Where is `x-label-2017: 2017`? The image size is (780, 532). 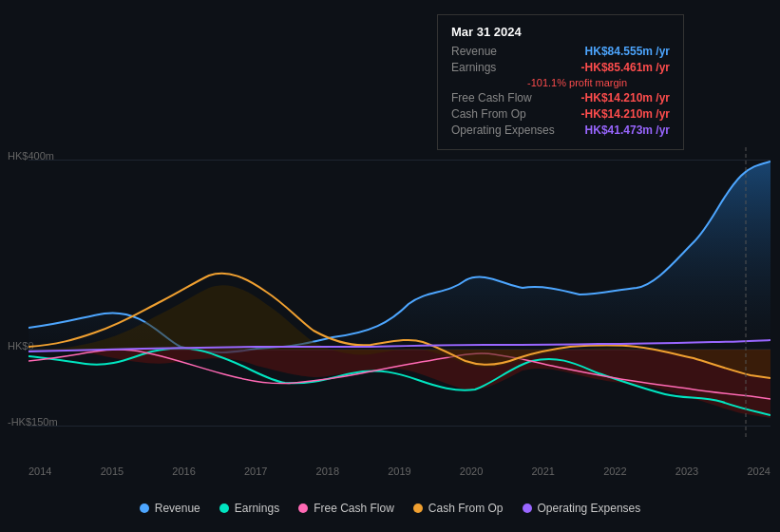
x-label-2017: 2017 is located at coordinates (256, 471).